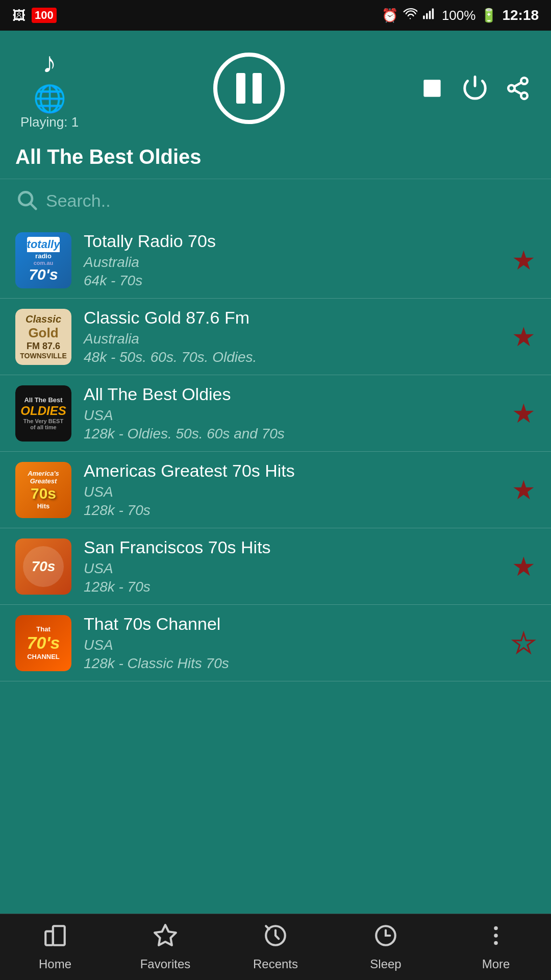  What do you see at coordinates (520, 15) in the screenshot?
I see `time-display: 12:18` at bounding box center [520, 15].